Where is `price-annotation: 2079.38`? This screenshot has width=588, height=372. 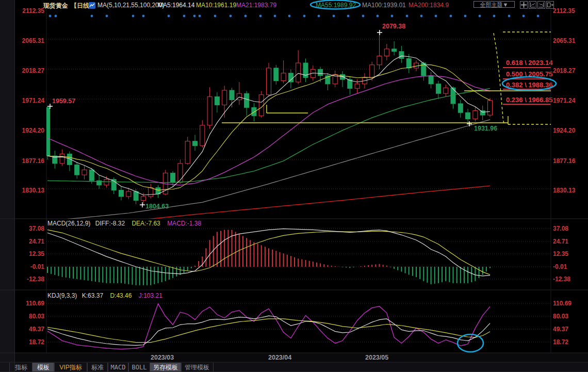
price-annotation: 2079.38 is located at coordinates (394, 26).